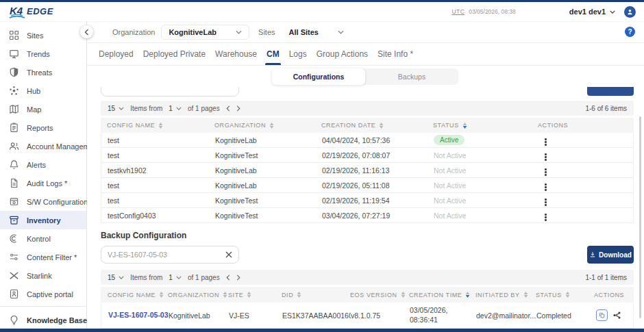 Image resolution: width=644 pixels, height=332 pixels. I want to click on sidebar-item-map: Map, so click(43, 110).